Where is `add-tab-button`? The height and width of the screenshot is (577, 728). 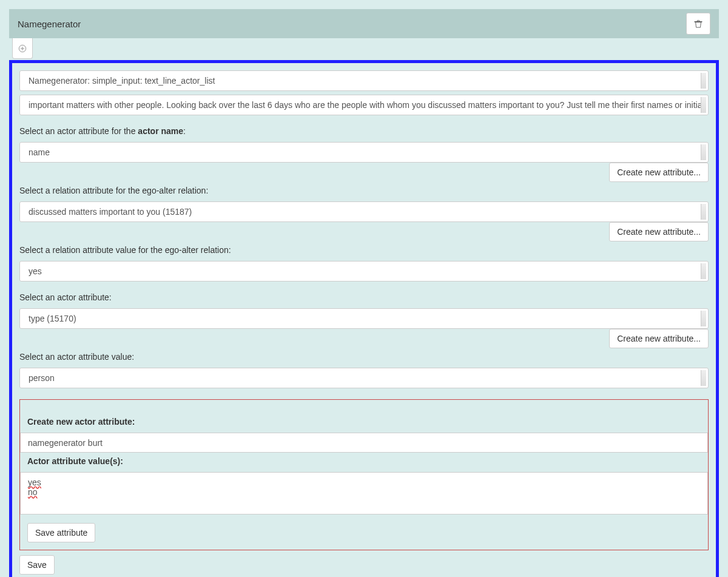 add-tab-button is located at coordinates (22, 49).